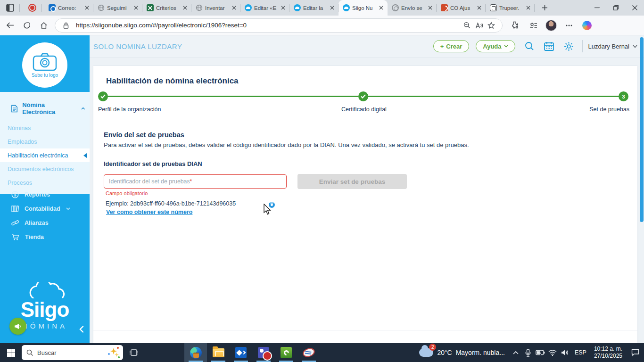 The image size is (644, 362). I want to click on time: 10:12 a. m., so click(608, 349).